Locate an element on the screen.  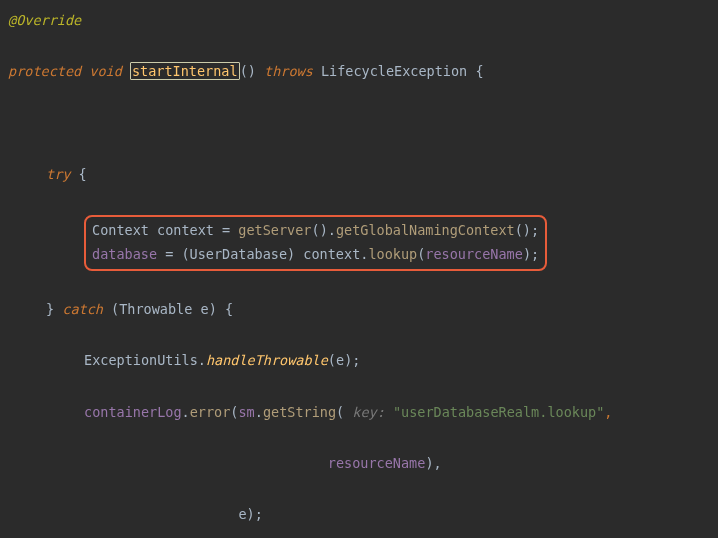
call-error: error is located at coordinates (210, 412).